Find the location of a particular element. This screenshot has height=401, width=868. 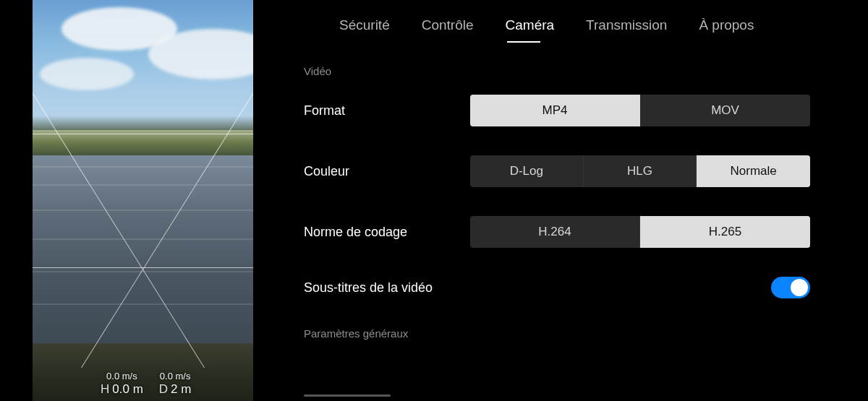

section-general-title: Paramètres généraux is located at coordinates (557, 334).